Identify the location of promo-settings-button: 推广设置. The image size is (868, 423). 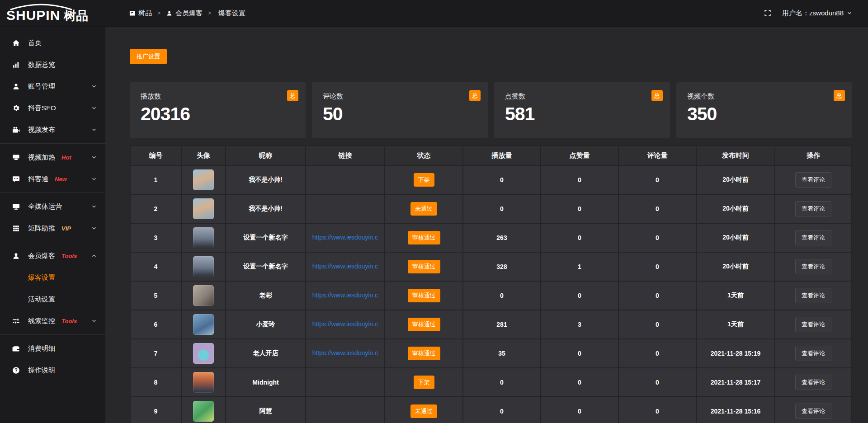
(148, 56).